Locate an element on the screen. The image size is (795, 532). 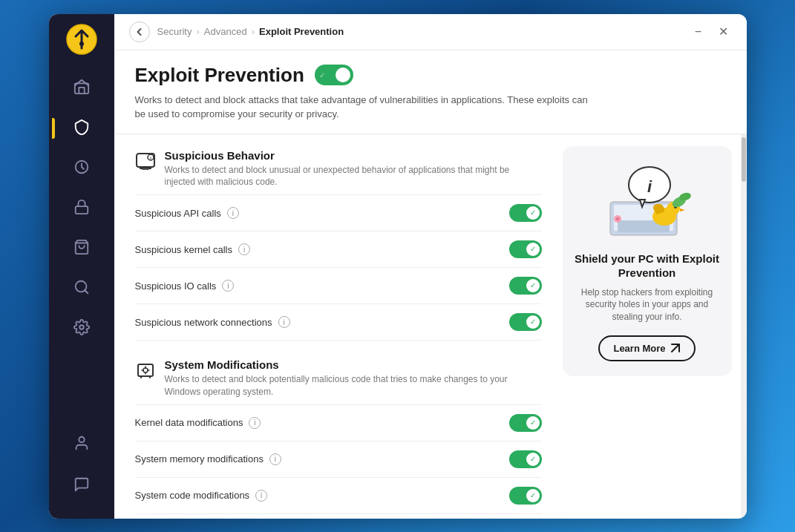
sidebar-item-settings is located at coordinates (82, 329).